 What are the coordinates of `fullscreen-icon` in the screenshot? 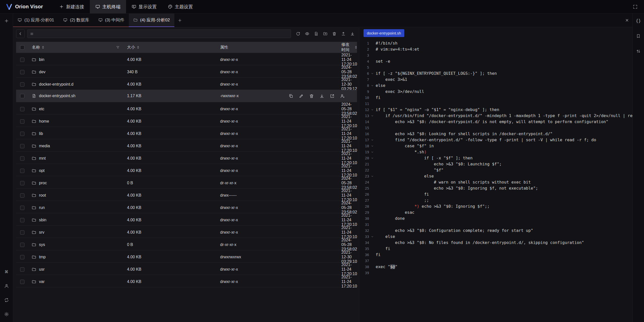 It's located at (635, 7).